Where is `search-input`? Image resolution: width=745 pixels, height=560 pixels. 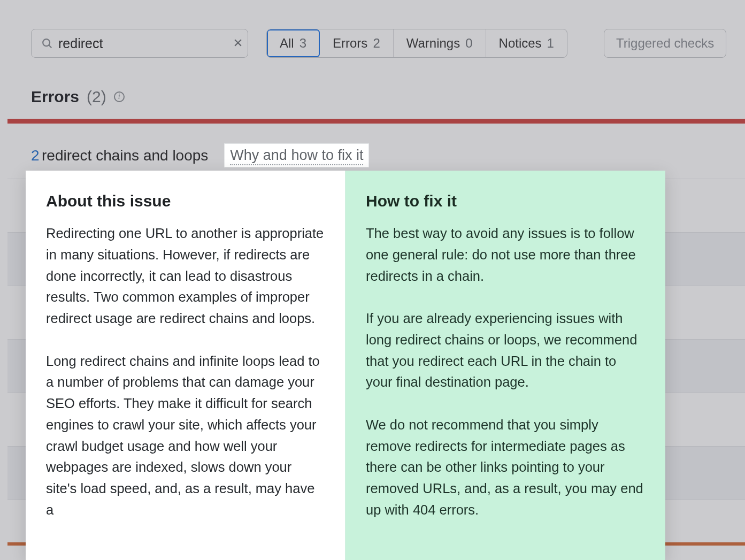 search-input is located at coordinates (143, 44).